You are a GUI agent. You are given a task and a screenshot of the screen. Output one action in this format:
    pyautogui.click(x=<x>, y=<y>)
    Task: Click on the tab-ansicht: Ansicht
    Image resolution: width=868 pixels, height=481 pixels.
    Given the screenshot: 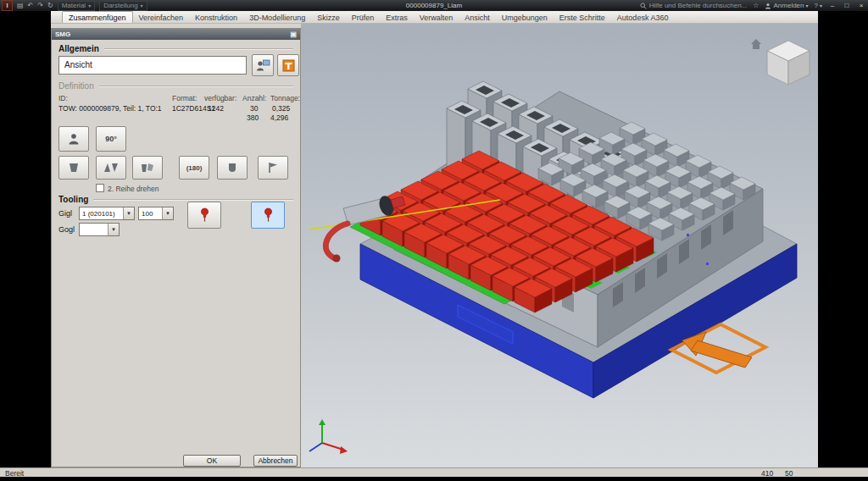 What is the action you would take?
    pyautogui.click(x=477, y=17)
    